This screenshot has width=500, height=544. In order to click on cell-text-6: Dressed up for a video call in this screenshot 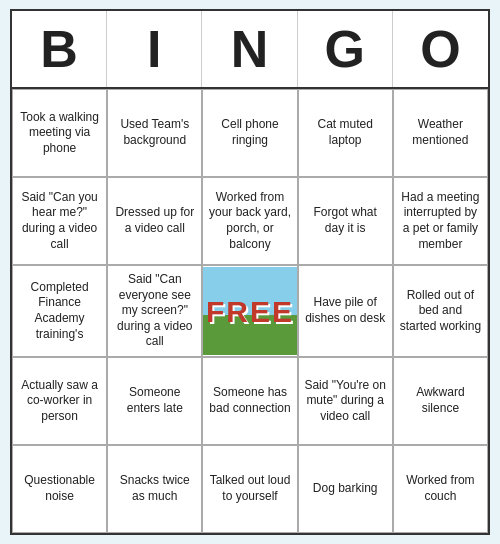, I will do `click(154, 220)`.